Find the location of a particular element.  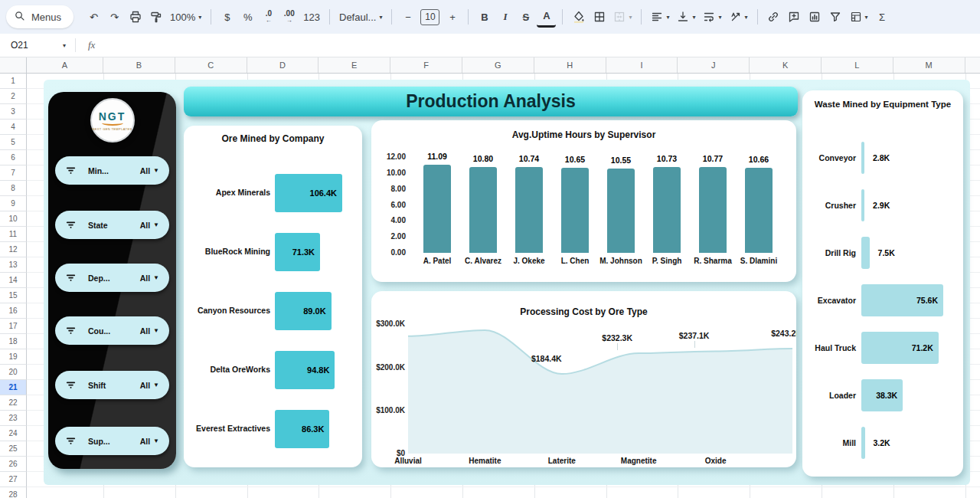

row-header-21: 21 is located at coordinates (14, 388).